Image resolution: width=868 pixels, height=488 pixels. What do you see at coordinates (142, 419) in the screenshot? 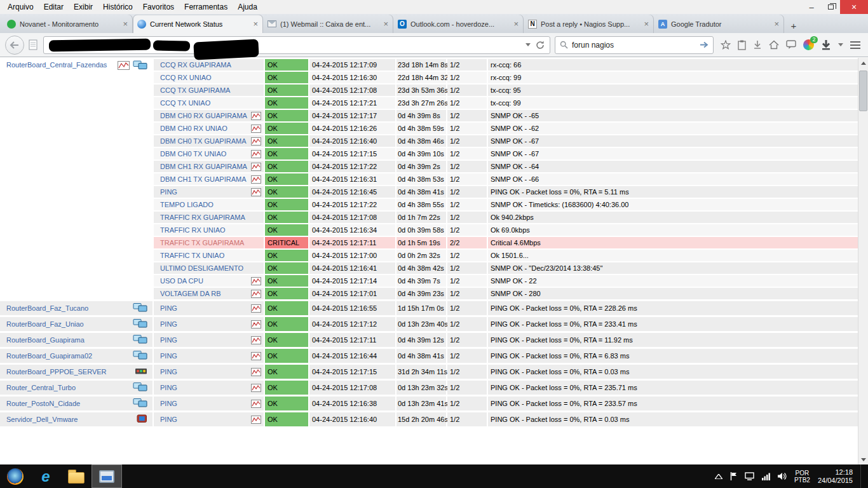
I see `server-icon` at bounding box center [142, 419].